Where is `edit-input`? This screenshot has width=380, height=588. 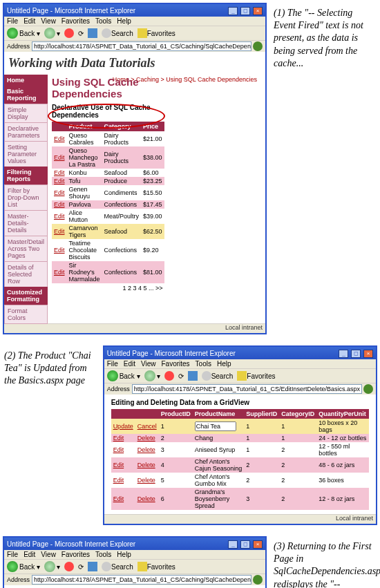
edit-input is located at coordinates (216, 426).